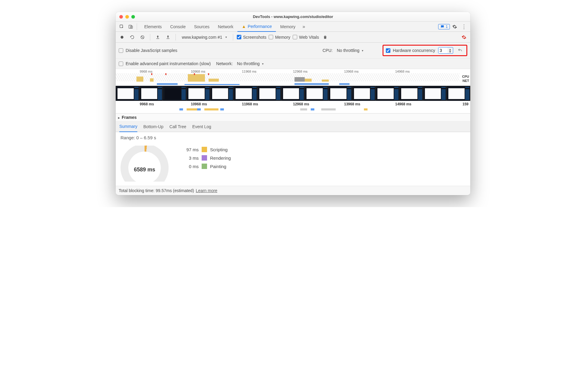 The image size is (586, 392). Describe the element at coordinates (204, 166) in the screenshot. I see `swatch-painting` at that location.